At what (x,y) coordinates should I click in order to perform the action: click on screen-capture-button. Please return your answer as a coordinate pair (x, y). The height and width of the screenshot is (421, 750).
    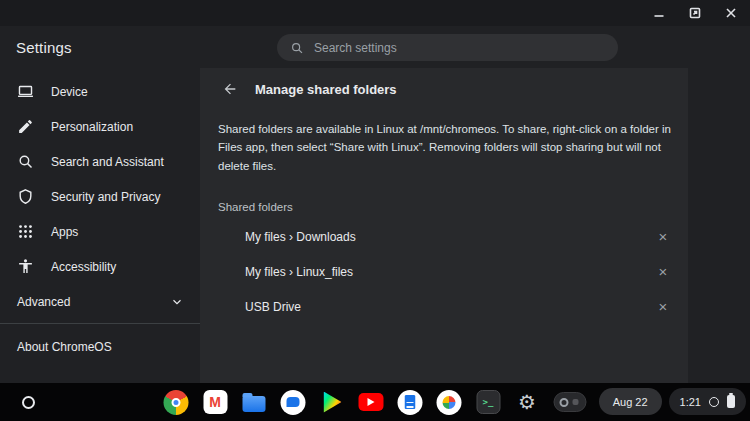
    Looking at the image, I should click on (570, 402).